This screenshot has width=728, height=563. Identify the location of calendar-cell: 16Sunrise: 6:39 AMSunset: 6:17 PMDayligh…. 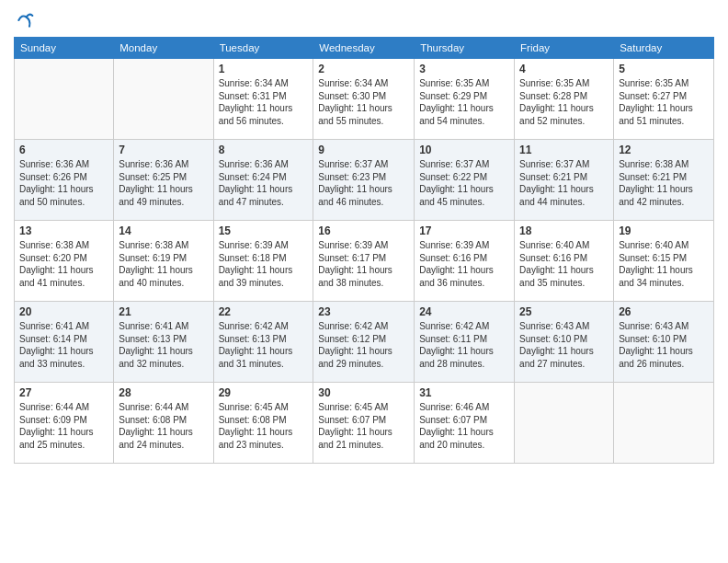
(364, 261).